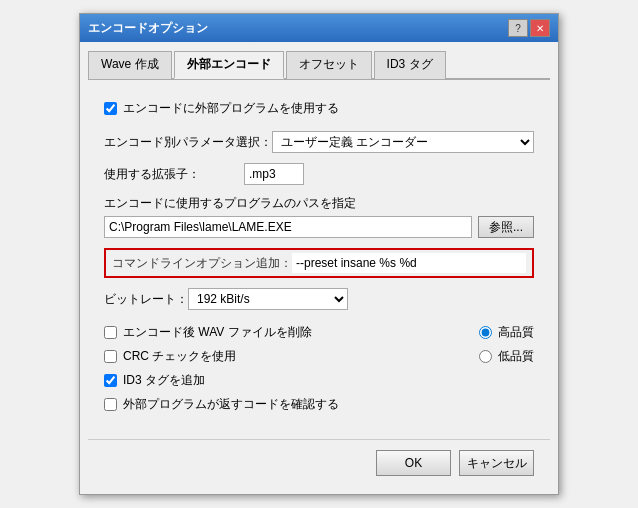  Describe the element at coordinates (414, 463) in the screenshot. I see `ok-button: OK` at that location.